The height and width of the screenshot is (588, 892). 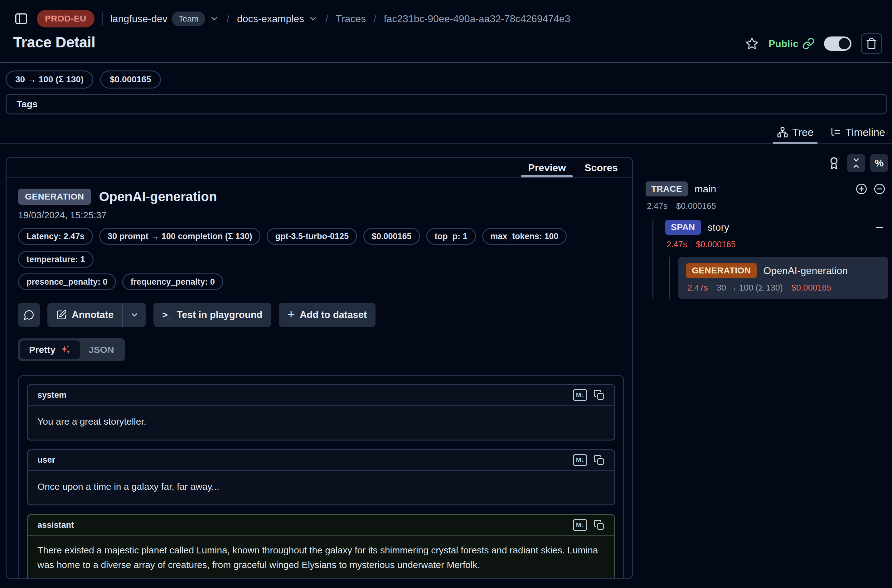 What do you see at coordinates (71, 350) in the screenshot?
I see `format-toggle: Pretty JSON` at bounding box center [71, 350].